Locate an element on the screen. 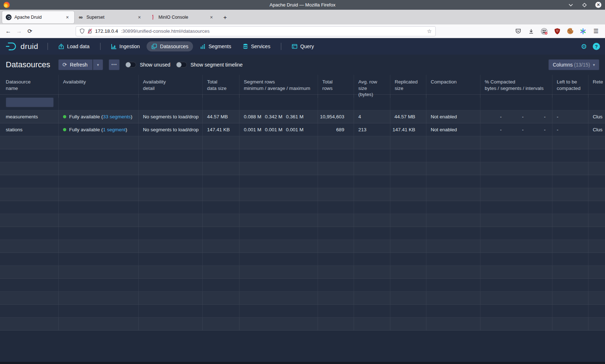 The height and width of the screenshot is (364, 605). page-header: Datasources ⟳ Refresh ▾ ••• Show unused … is located at coordinates (302, 65).